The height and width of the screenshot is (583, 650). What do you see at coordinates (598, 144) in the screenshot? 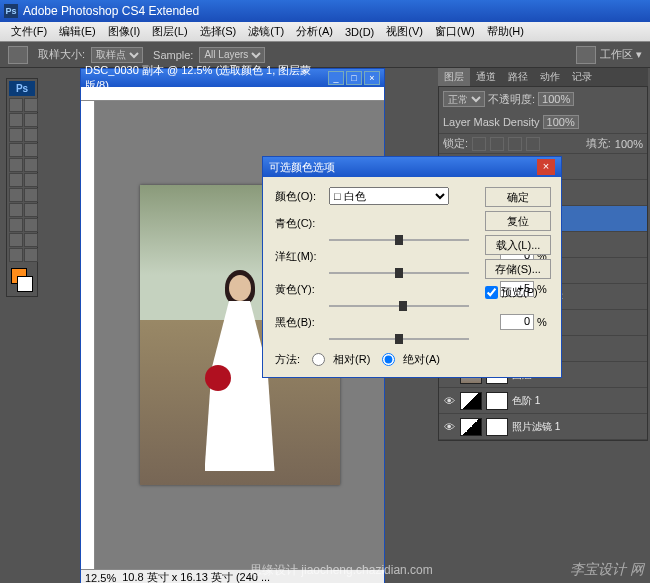
I see `fill-label: 填充:` at bounding box center [598, 144].